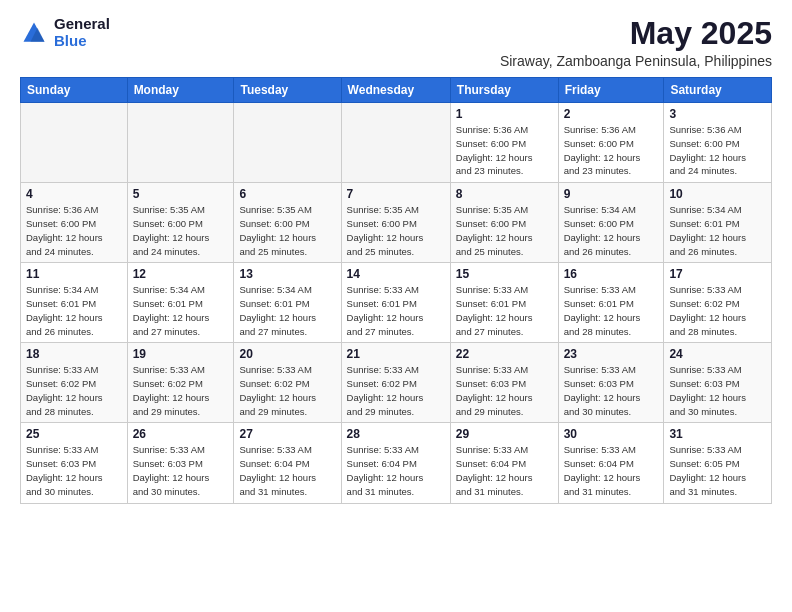  Describe the element at coordinates (34, 33) in the screenshot. I see `logo-icon` at that location.